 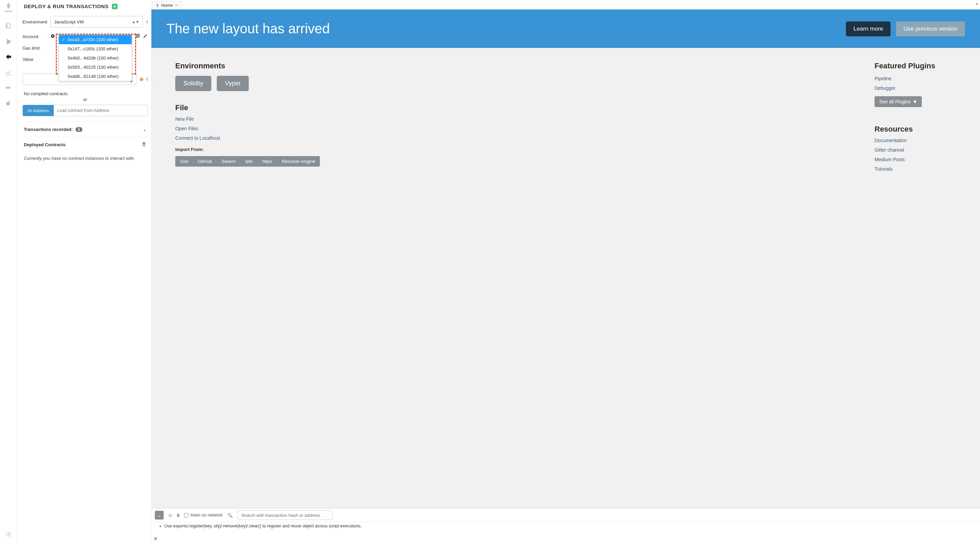 What do you see at coordinates (85, 22) in the screenshot?
I see `environment-row: Environment JavaScript VM ▲▼ i` at bounding box center [85, 22].